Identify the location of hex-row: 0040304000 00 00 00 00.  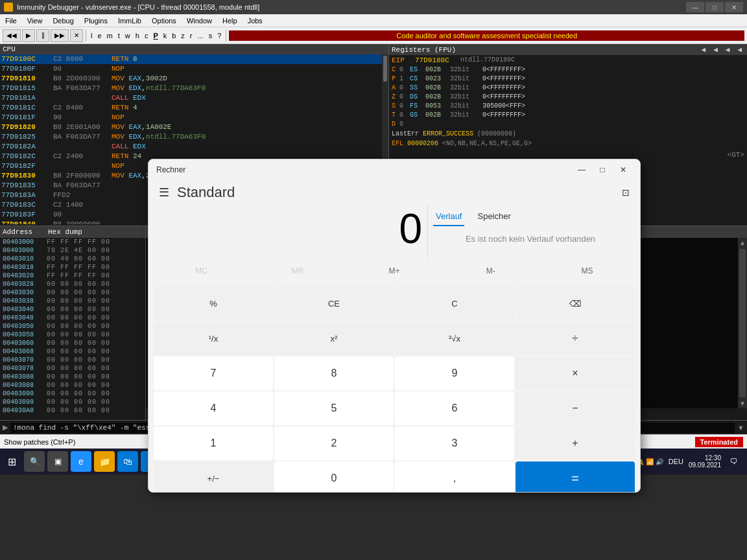
(73, 310).